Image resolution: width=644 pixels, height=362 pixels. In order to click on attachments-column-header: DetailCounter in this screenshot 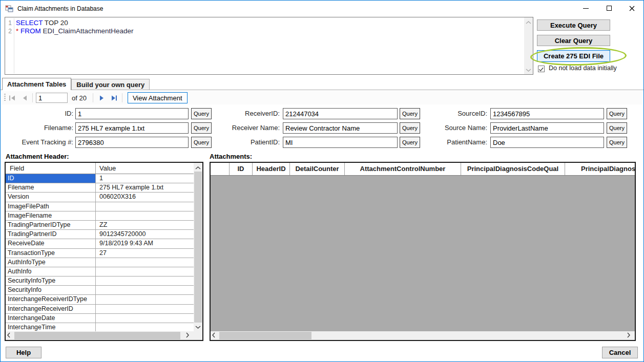, I will do `click(318, 169)`.